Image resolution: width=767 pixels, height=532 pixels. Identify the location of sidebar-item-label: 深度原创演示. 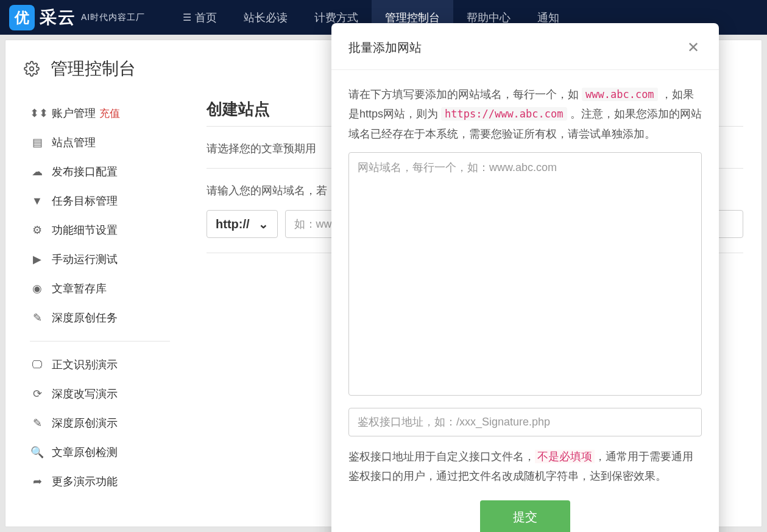
(85, 423).